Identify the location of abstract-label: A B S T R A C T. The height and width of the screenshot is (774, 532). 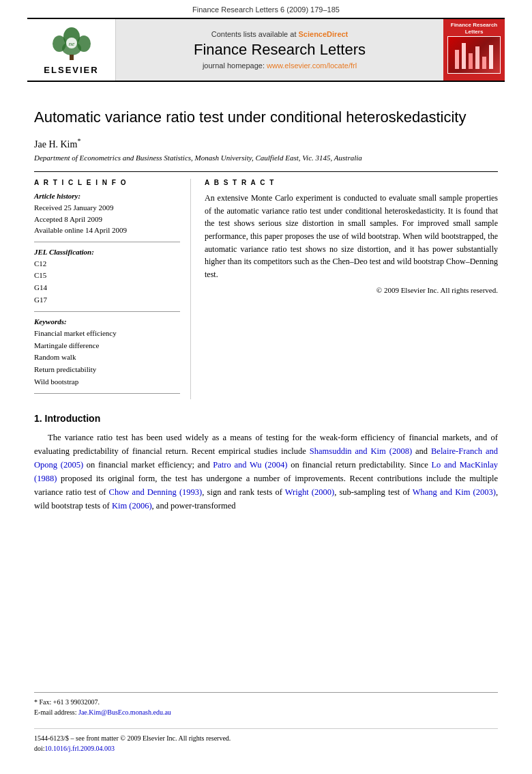
(351, 183).